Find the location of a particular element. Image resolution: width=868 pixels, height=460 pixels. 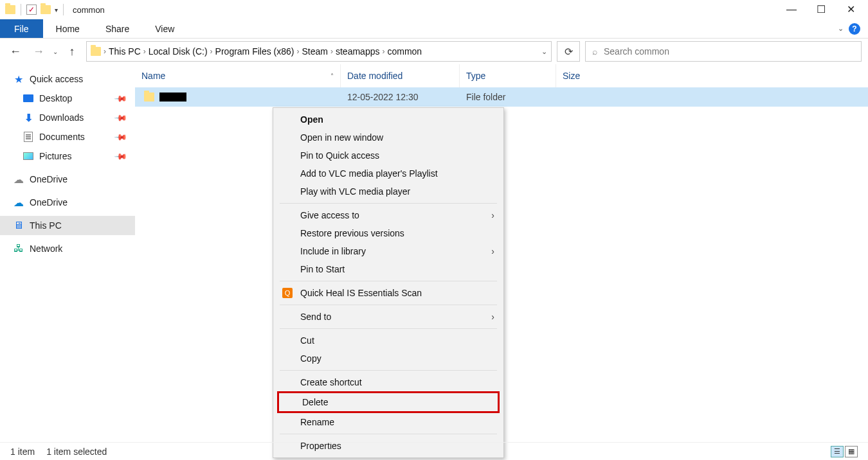

ctx-quickheal-scan: Q Quick Heal IS Essentials Scan is located at coordinates (388, 293).